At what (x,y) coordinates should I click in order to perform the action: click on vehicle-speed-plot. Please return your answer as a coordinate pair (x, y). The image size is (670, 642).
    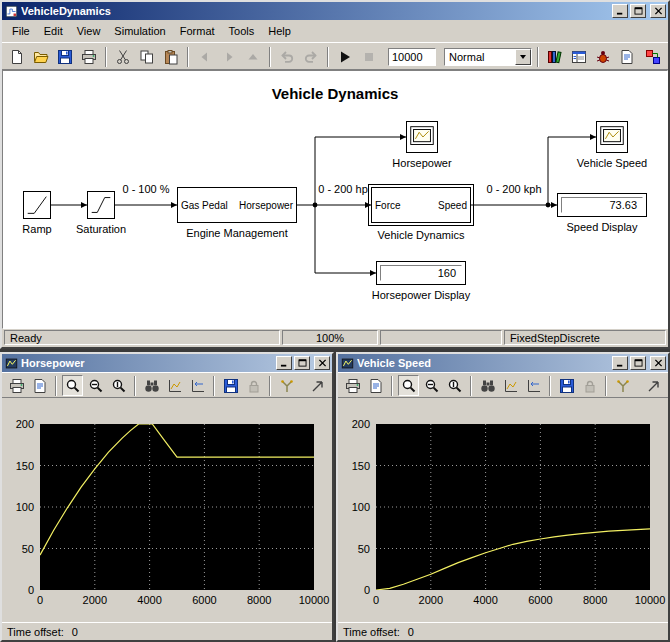
    Looking at the image, I should click on (513, 507).